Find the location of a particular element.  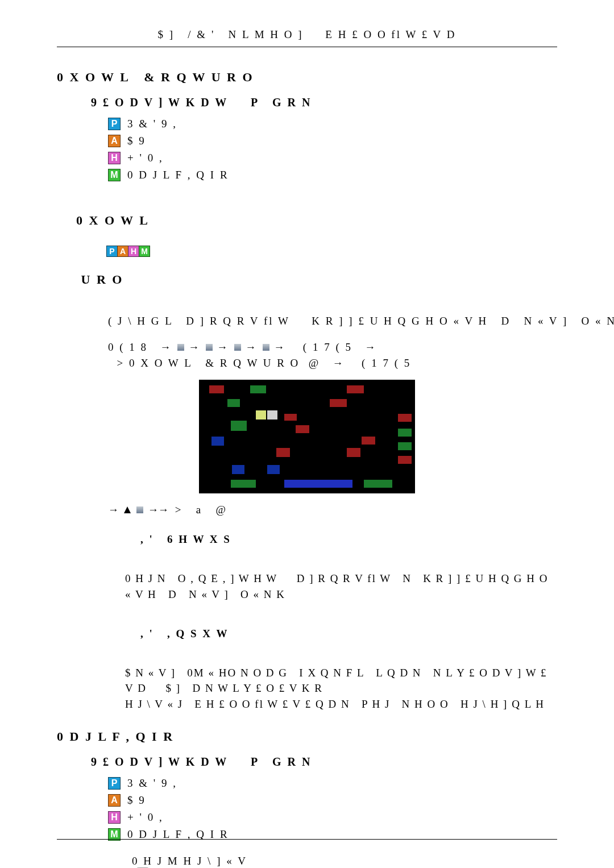

menu-text: > 0 X O W L & R Q W U R O @ is located at coordinates (218, 363).